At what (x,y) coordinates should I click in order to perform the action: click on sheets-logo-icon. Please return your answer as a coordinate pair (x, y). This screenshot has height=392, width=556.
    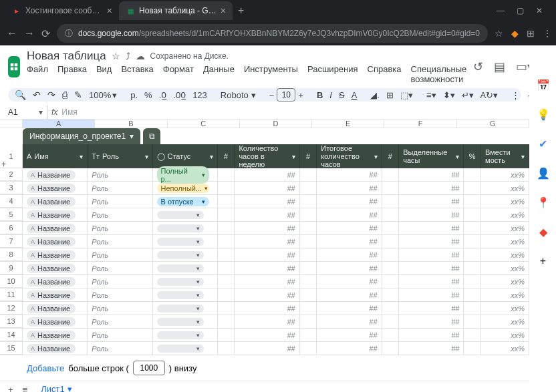
    Looking at the image, I should click on (14, 67).